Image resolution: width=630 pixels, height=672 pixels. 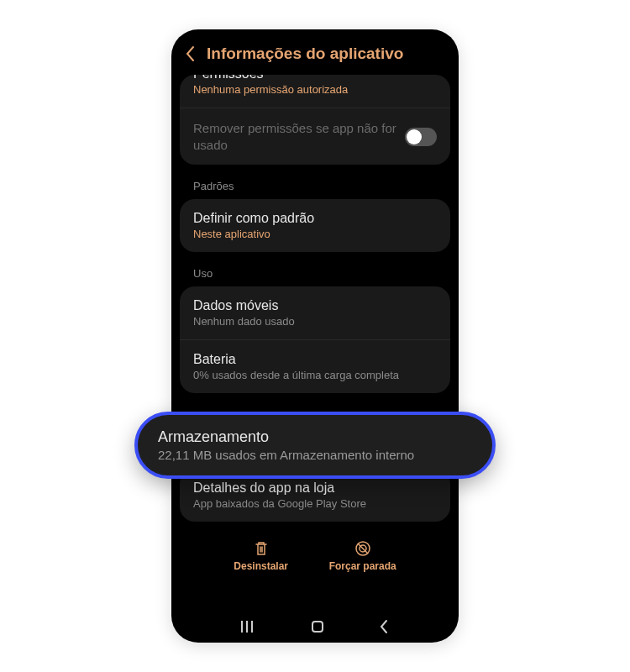 What do you see at coordinates (363, 566) in the screenshot?
I see `force-stop-label: Forçar parada` at bounding box center [363, 566].